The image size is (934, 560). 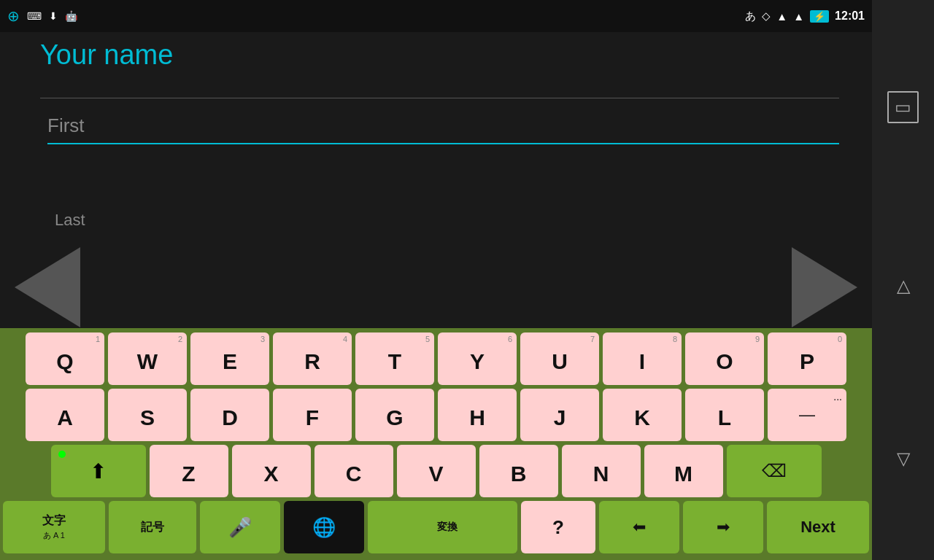 I want to click on network-icon: ▲, so click(x=798, y=16).